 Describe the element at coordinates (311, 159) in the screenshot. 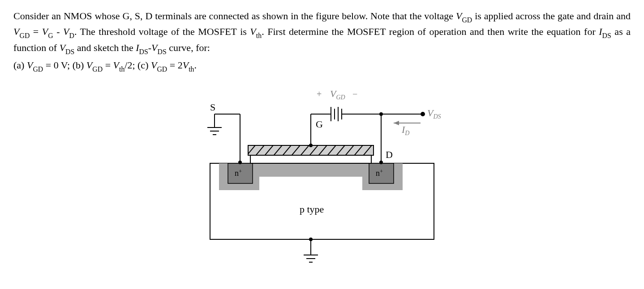

I see `oxide-layer` at that location.